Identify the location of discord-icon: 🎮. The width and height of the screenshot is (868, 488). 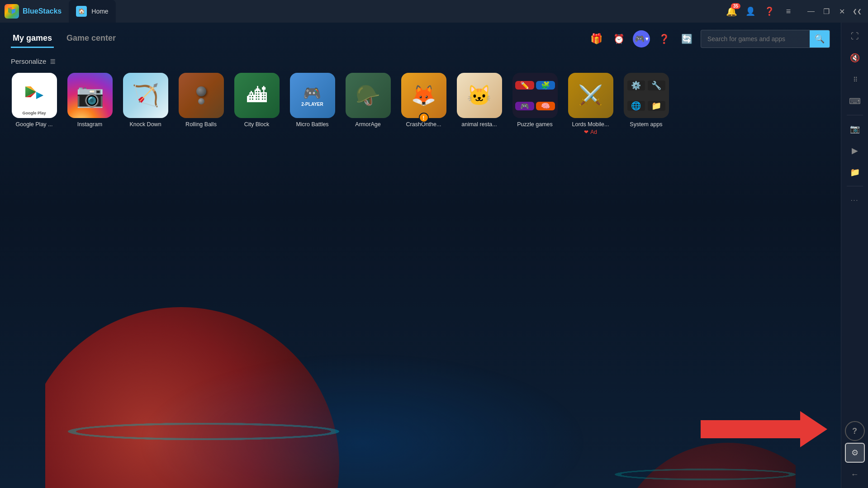
(640, 39).